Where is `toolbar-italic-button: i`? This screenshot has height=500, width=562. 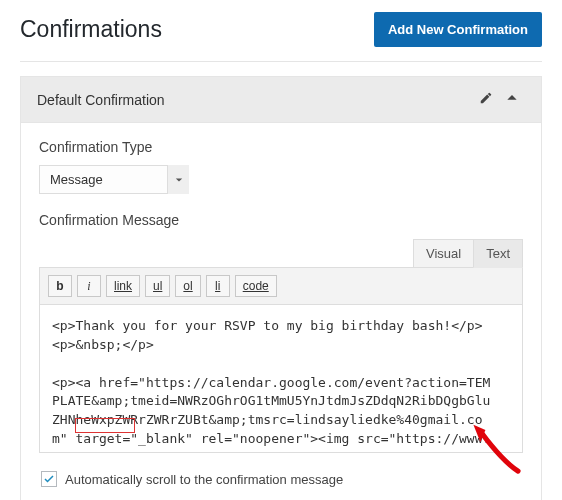 toolbar-italic-button: i is located at coordinates (89, 286).